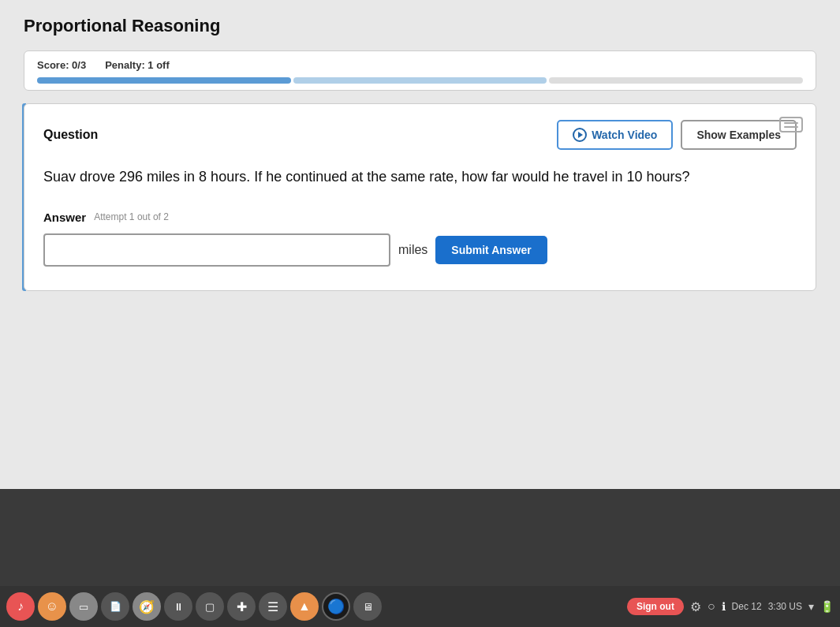 Image resolution: width=840 pixels, height=627 pixels. What do you see at coordinates (52, 606) in the screenshot?
I see `taskbar-icon-face: ☺` at bounding box center [52, 606].